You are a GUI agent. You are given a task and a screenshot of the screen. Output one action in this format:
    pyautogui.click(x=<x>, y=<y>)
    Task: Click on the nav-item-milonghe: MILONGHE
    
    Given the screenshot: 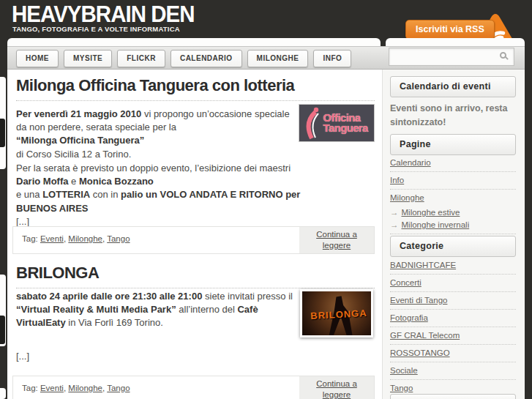 What is the action you would take?
    pyautogui.click(x=278, y=59)
    